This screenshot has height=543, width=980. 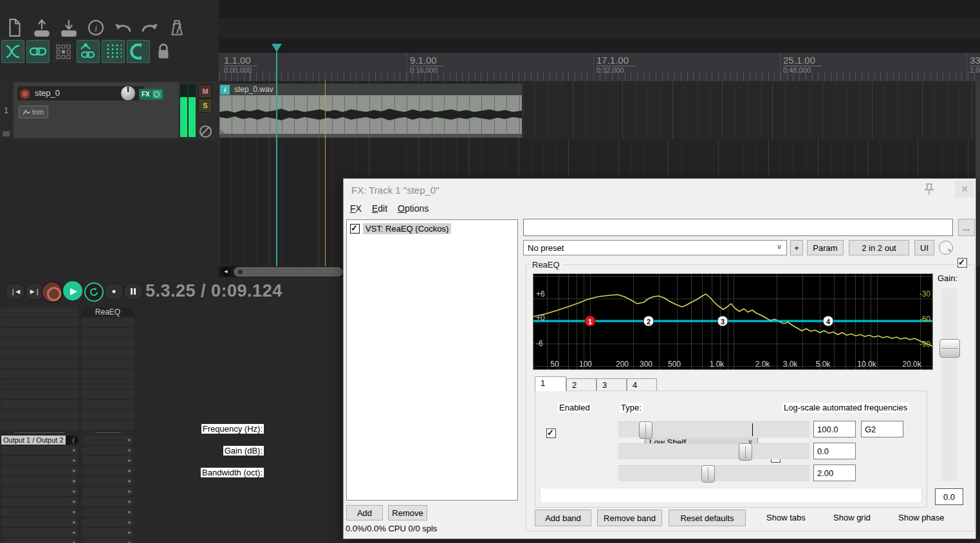 What do you see at coordinates (151, 94) in the screenshot?
I see `fx-button: FX` at bounding box center [151, 94].